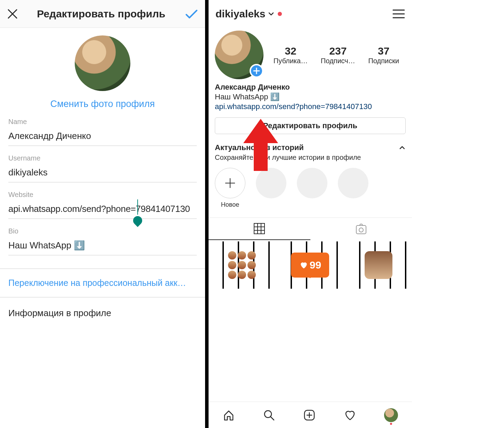 The width and height of the screenshot is (504, 428). Describe the element at coordinates (310, 229) in the screenshot. I see `profile-tabs` at that location.